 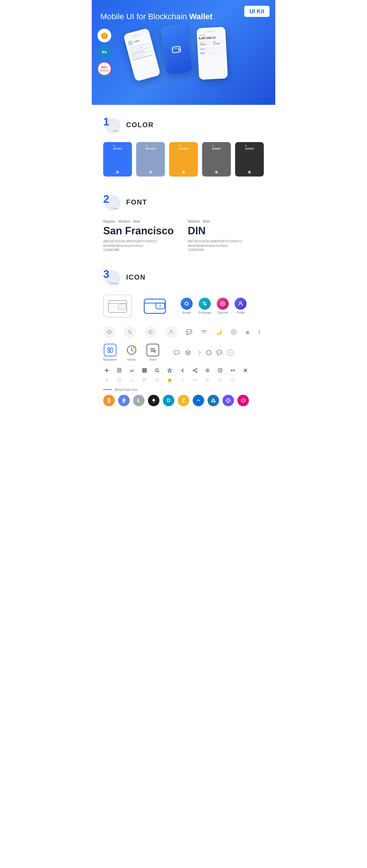 What do you see at coordinates (184, 53) in the screenshot?
I see `hero-section: Mobile UI for Blockchain Wallet UI Kit P…` at bounding box center [184, 53].